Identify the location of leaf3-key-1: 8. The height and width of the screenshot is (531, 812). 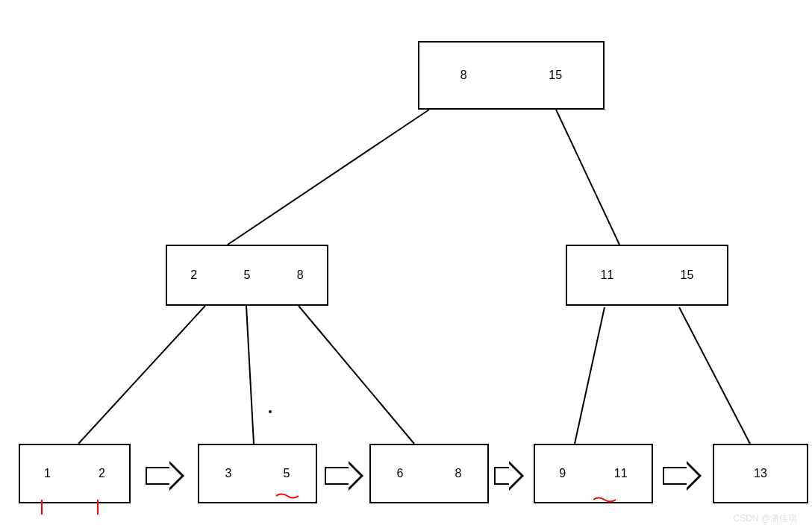
(458, 474).